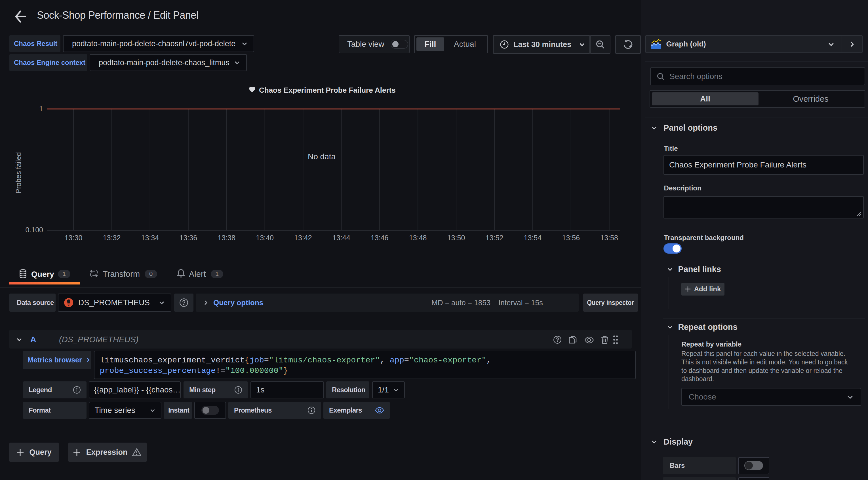 The image size is (868, 480). What do you see at coordinates (379, 238) in the screenshot?
I see `svg-text: 13:46` at bounding box center [379, 238].